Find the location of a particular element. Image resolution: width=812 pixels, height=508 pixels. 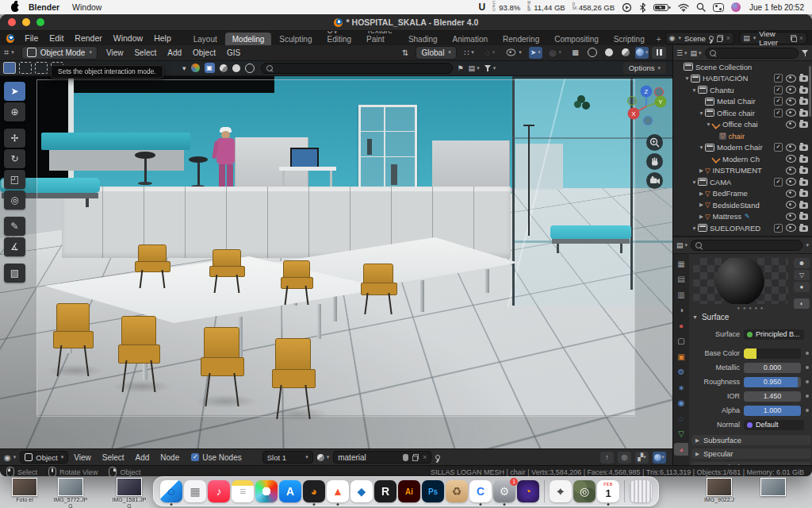

select-set-icon is located at coordinates (10, 68).